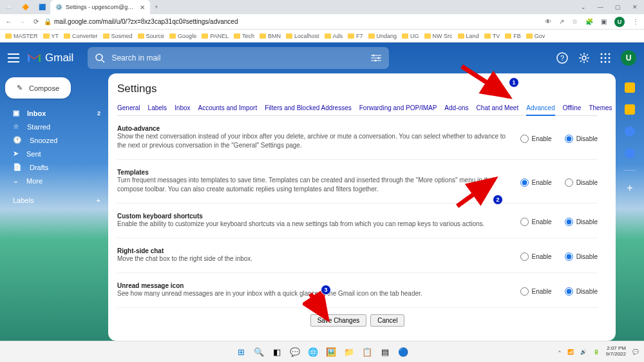  I want to click on account-avatar: U, so click(629, 58).